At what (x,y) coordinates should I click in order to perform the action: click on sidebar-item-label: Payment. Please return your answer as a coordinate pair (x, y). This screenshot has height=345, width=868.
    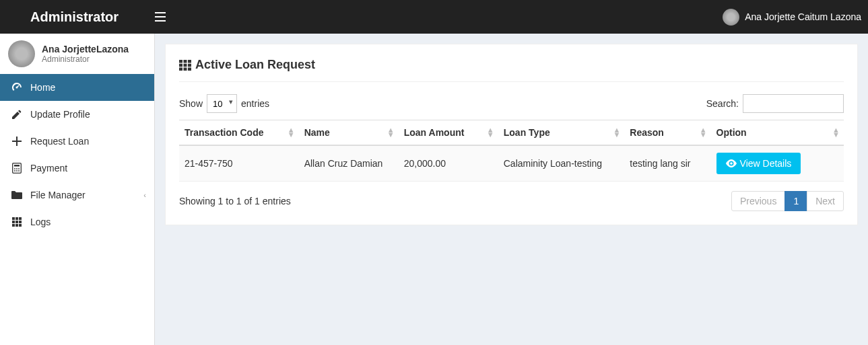
    Looking at the image, I should click on (48, 168).